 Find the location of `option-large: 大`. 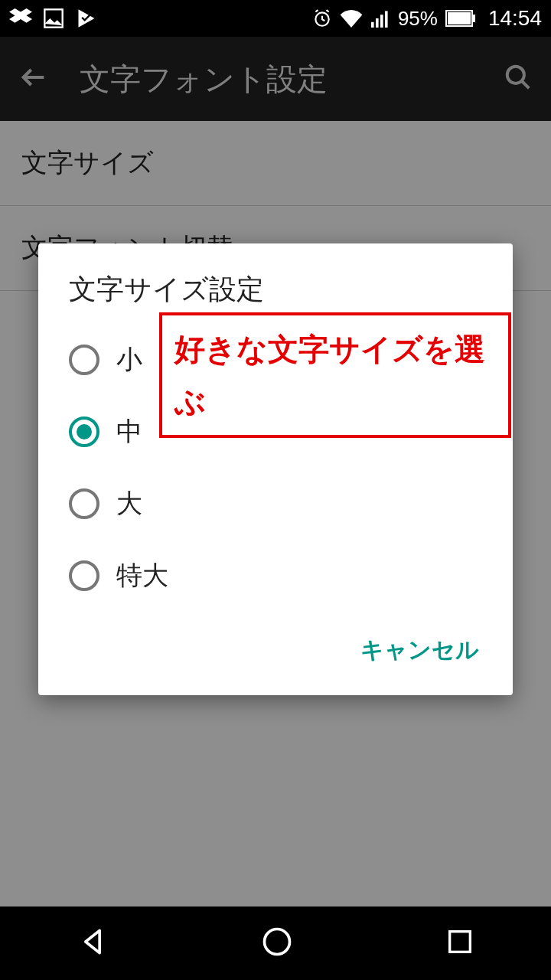

option-large: 大 is located at coordinates (276, 504).